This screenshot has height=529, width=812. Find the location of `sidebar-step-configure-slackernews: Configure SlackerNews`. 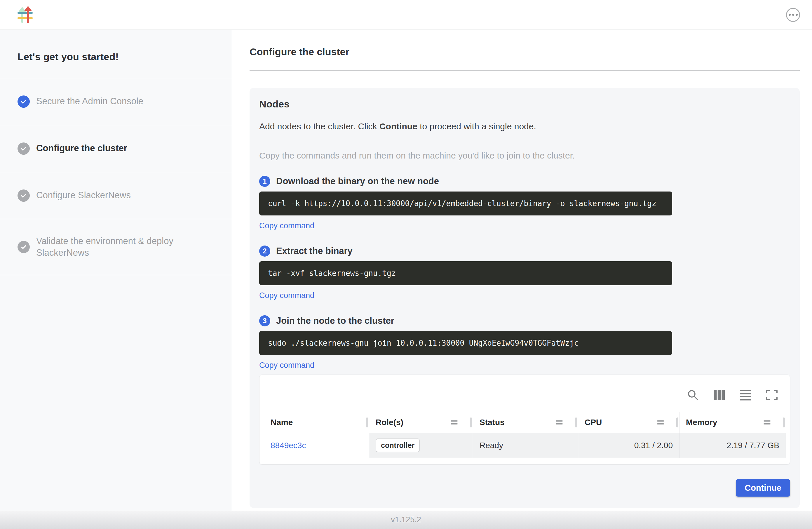

sidebar-step-configure-slackernews: Configure SlackerNews is located at coordinates (116, 196).